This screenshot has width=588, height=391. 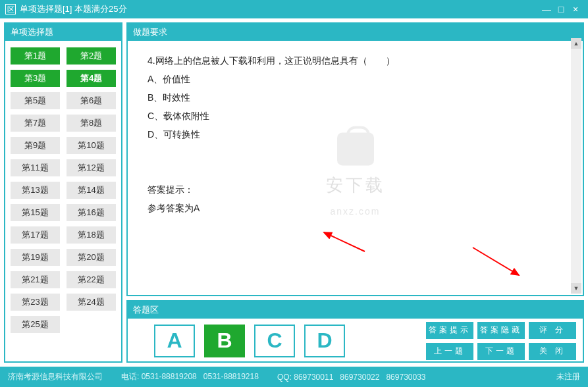 What do you see at coordinates (450, 352) in the screenshot?
I see `prev-button: 上一题` at bounding box center [450, 352].